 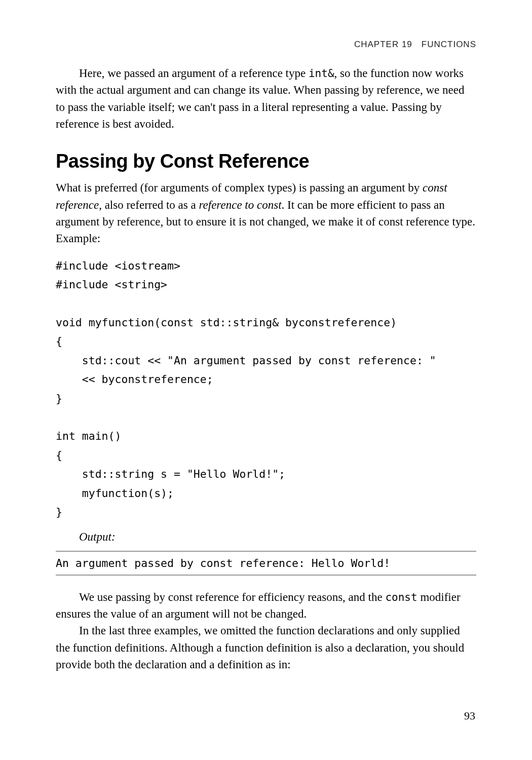 I want to click on output-box: An argument passed by const reference: H…, so click(x=266, y=563).